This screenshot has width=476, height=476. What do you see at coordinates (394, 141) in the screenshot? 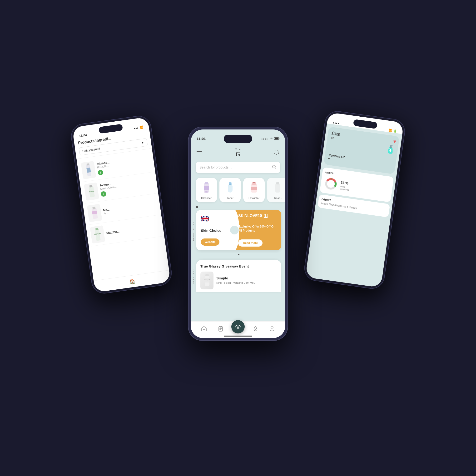
I see `heart-icon: ♥` at bounding box center [394, 141].